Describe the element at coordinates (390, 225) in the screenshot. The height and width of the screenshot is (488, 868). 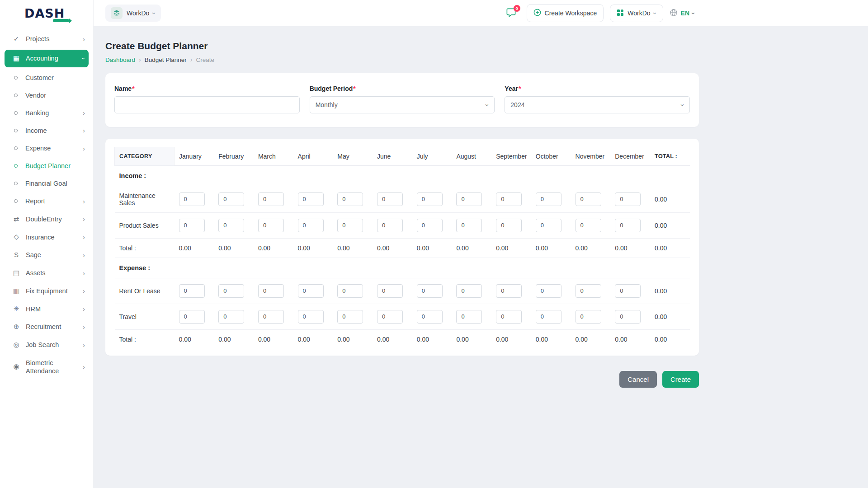
I see `input-product-sales-june` at that location.